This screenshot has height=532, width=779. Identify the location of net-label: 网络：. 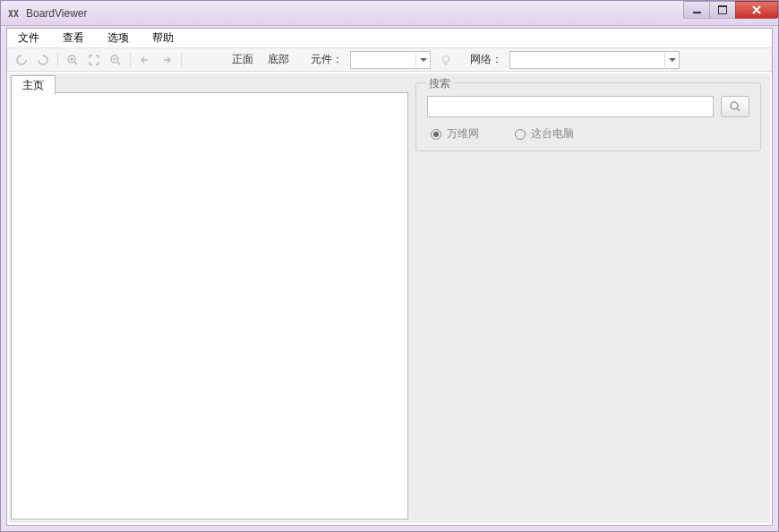
(486, 59).